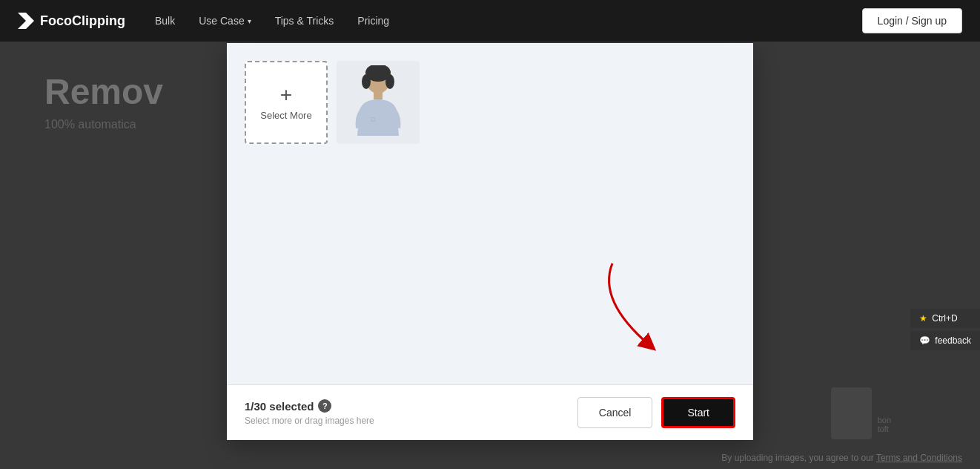 This screenshot has height=469, width=980. Describe the element at coordinates (945, 318) in the screenshot. I see `shortcut-button: ★ Ctrl+D` at that location.